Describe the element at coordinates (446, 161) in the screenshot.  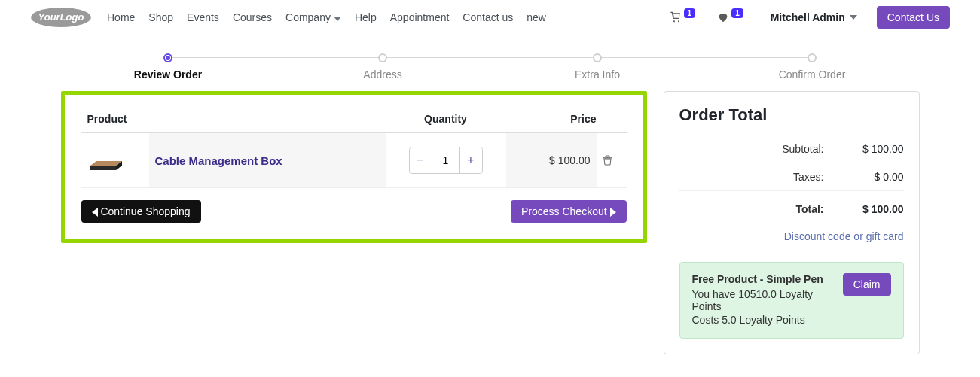
I see `qty-cell: − +` at that location.